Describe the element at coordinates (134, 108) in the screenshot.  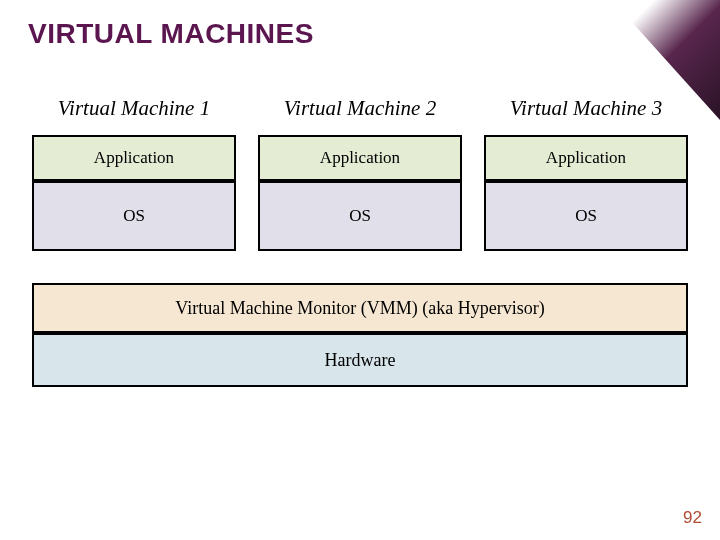
I see `vm-label: Virtual Machine 1` at that location.